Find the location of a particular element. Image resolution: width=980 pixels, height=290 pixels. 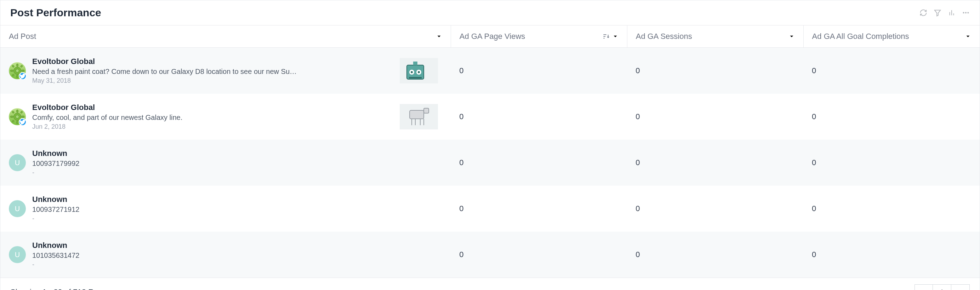

panel-footer: Showing 1 - 20 of 713 Rows 1 is located at coordinates (490, 284).